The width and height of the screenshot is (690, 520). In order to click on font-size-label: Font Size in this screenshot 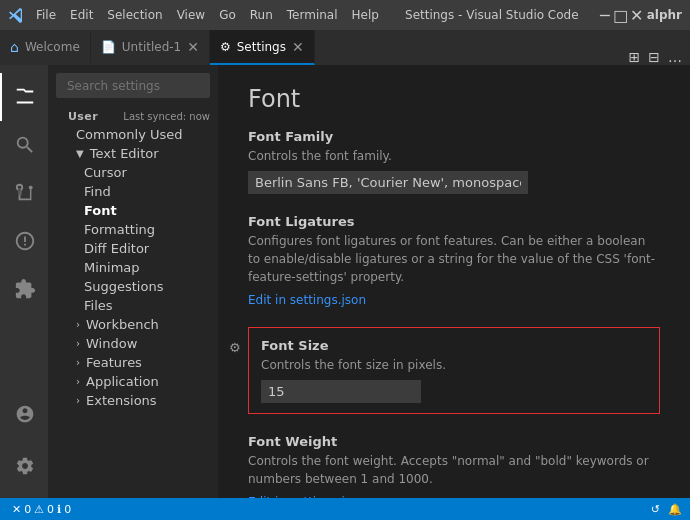, I will do `click(454, 346)`.